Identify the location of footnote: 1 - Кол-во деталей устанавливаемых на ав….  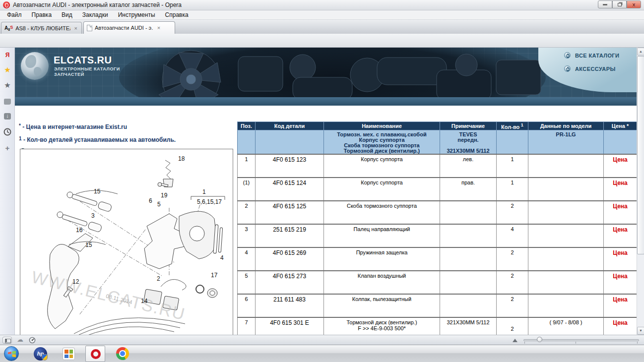
(97, 140).